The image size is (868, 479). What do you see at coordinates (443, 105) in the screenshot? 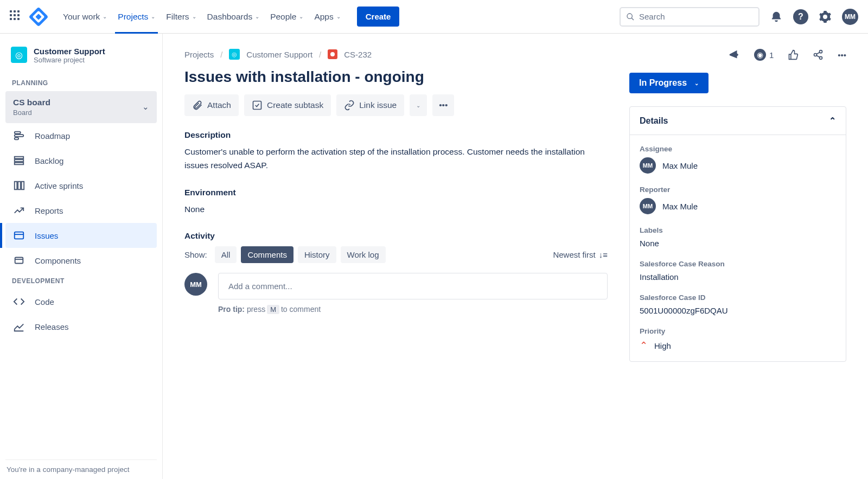
I see `more-actions-button: •••` at bounding box center [443, 105].